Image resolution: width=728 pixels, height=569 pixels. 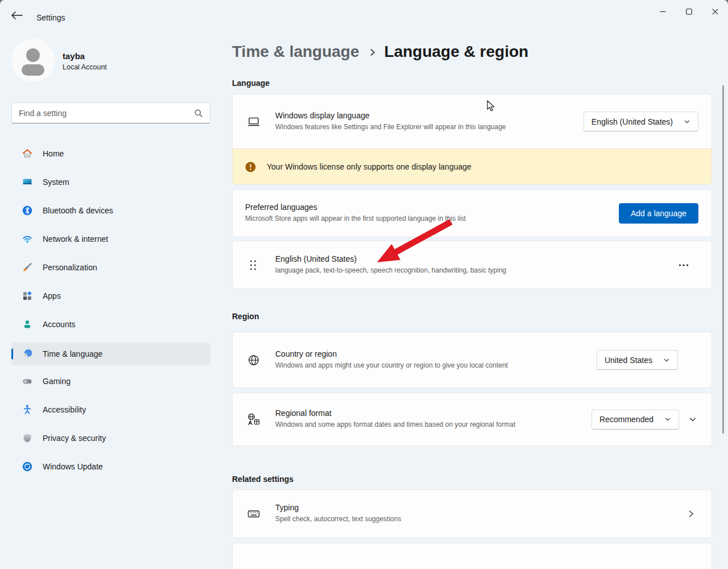 What do you see at coordinates (51, 18) in the screenshot?
I see `app-title: Settings` at bounding box center [51, 18].